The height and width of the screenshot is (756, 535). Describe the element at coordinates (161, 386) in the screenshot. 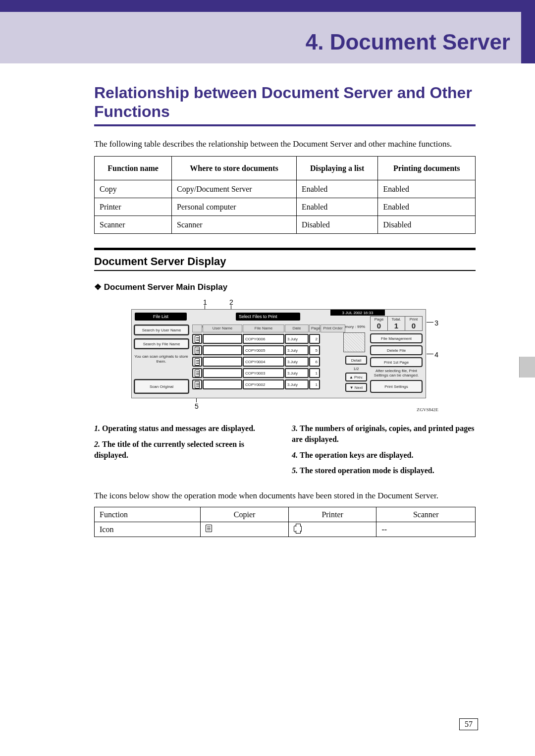

I see `scan-original-button: Scan Original` at that location.